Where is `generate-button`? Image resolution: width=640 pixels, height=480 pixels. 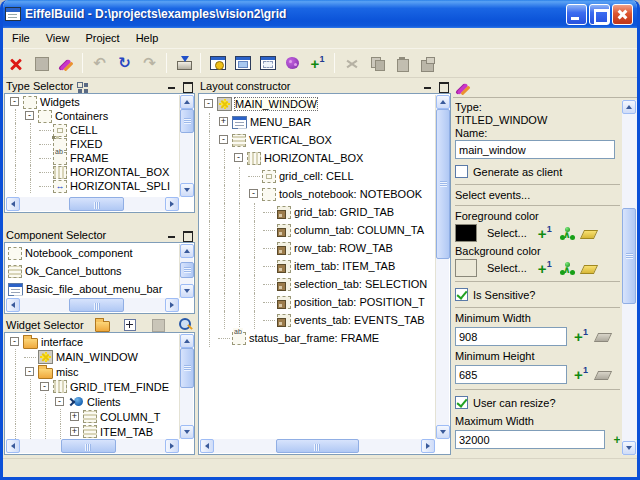 generate-button is located at coordinates (184, 64).